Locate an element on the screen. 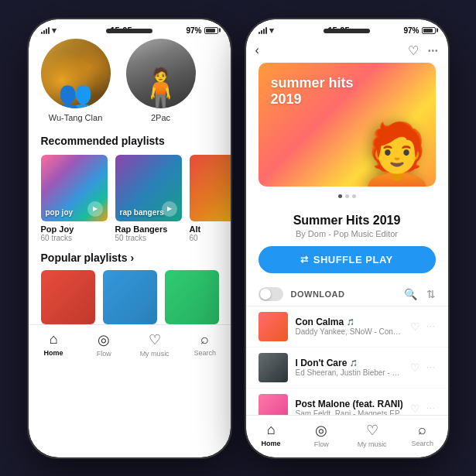 The image size is (476, 476). track-item-1: I Don't Care 🎵 Ed Sheeran, Justin Bieber… is located at coordinates (347, 368).